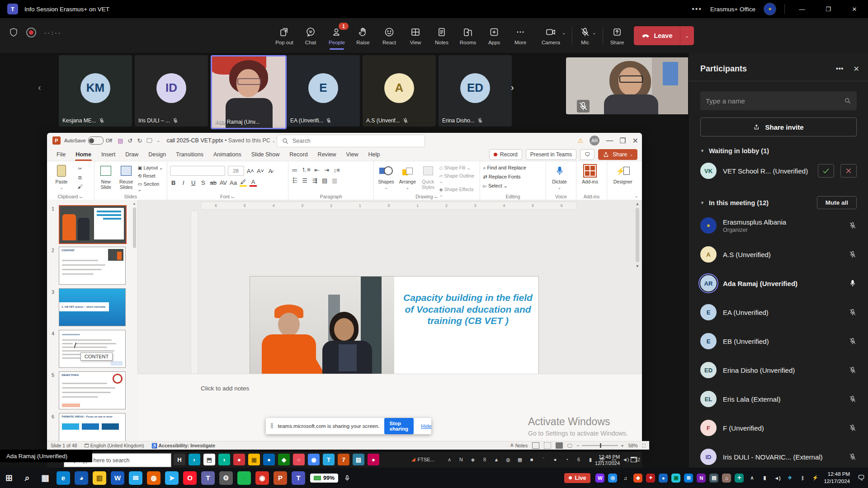  What do you see at coordinates (95, 307) in the screenshot?
I see `slide-thumbnail-3: 31. CB VET action – short overview` at bounding box center [95, 307].